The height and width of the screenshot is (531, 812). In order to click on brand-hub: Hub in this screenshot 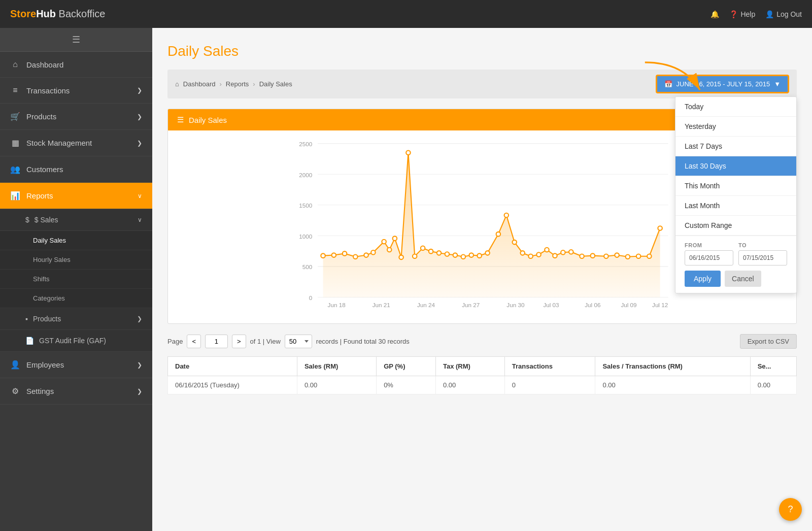, I will do `click(46, 14)`.